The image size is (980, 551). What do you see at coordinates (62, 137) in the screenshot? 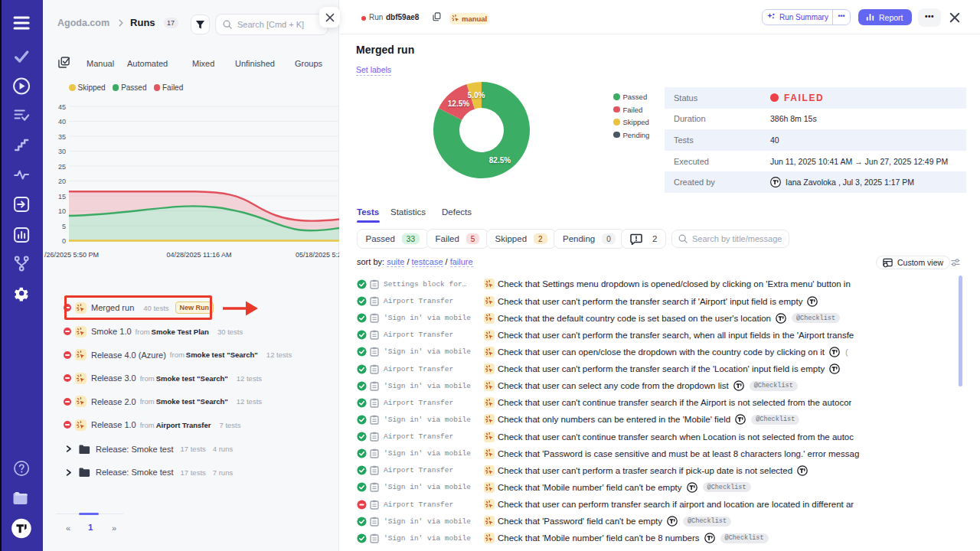
I see `svg-text: 35` at bounding box center [62, 137].